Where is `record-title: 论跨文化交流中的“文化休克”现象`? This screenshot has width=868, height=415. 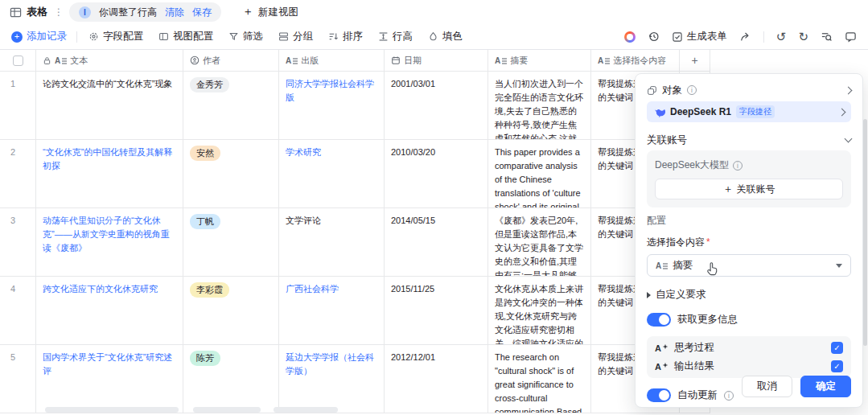
record-title: 论跨文化交流中的“文化休克”现象 is located at coordinates (108, 84).